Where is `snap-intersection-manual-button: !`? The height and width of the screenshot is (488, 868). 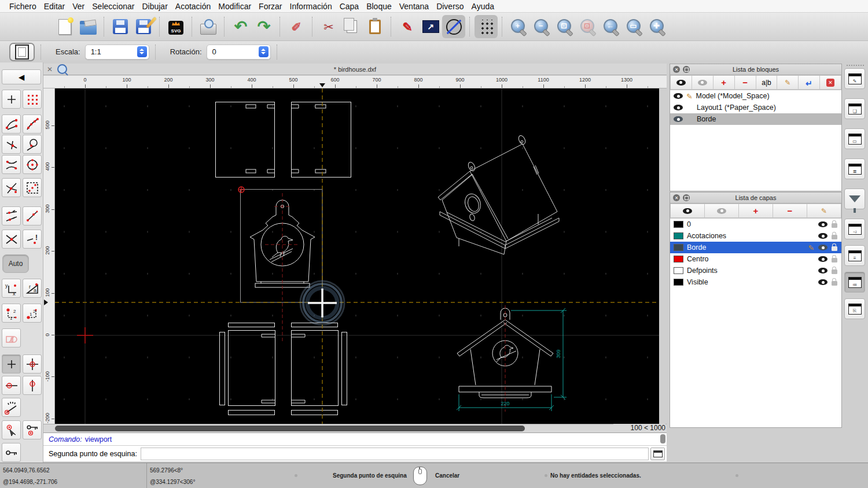
snap-intersection-manual-button: ! is located at coordinates (32, 239).